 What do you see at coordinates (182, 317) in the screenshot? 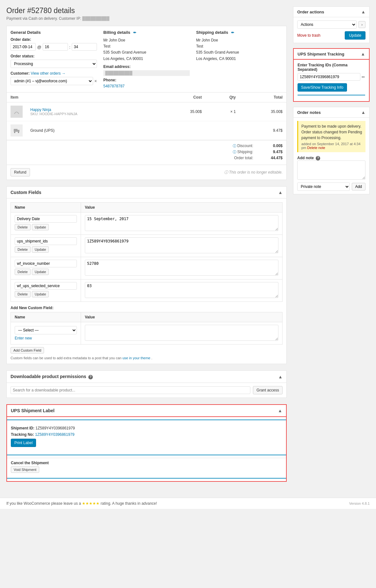
I see `add-cf-value-col: Value` at bounding box center [182, 317].